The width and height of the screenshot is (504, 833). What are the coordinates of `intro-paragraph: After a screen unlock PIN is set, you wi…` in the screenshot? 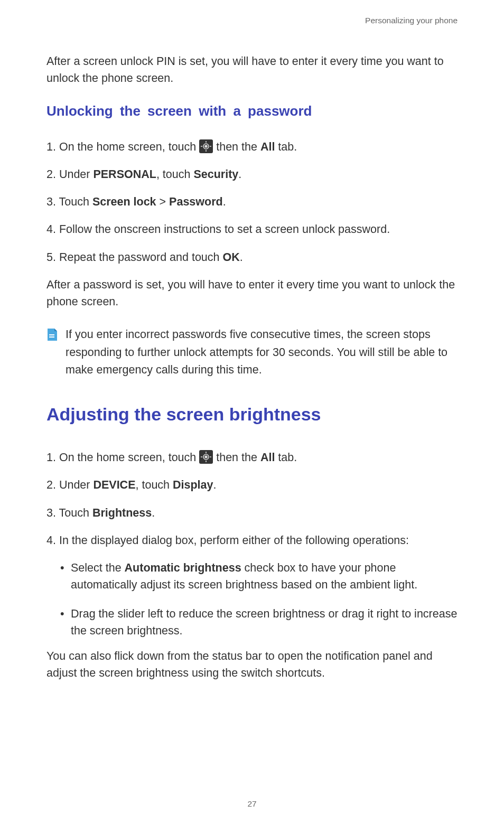 It's located at (252, 70).